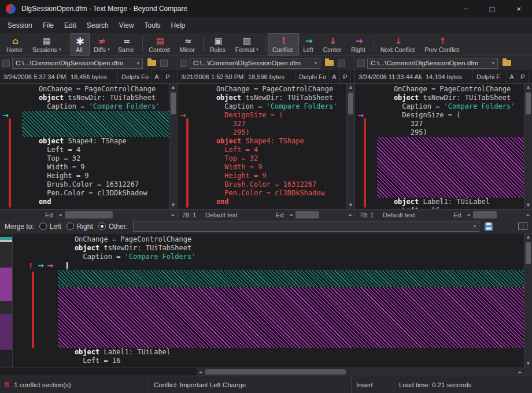 This screenshot has height=393, width=532. Describe the element at coordinates (113, 227) in the screenshot. I see `merge-target-other-radio: Other:` at that location.